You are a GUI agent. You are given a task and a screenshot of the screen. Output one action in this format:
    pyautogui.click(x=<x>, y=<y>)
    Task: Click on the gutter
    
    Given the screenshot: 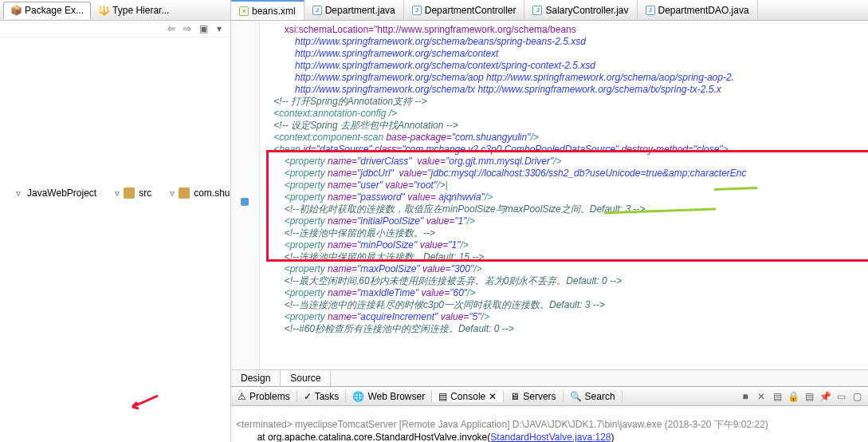 What is the action you would take?
    pyautogui.click(x=245, y=195)
    